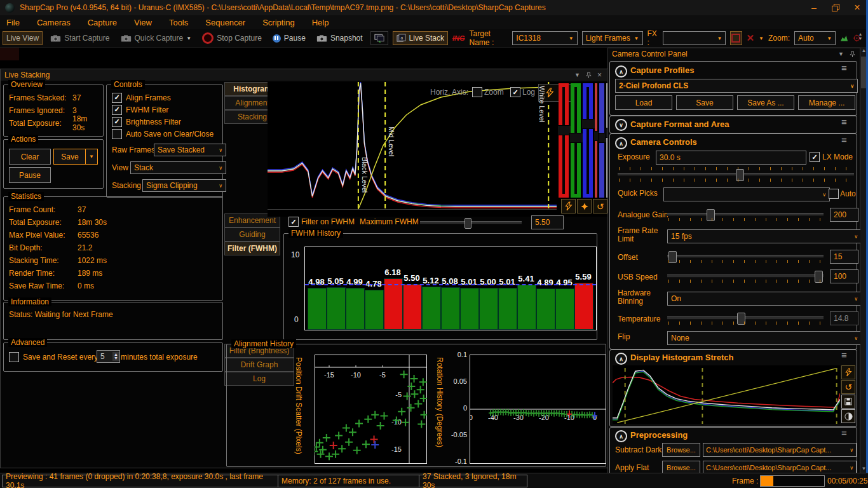 The width and height of the screenshot is (868, 488). Describe the element at coordinates (694, 38) in the screenshot. I see `fx-select: ▼` at that location.